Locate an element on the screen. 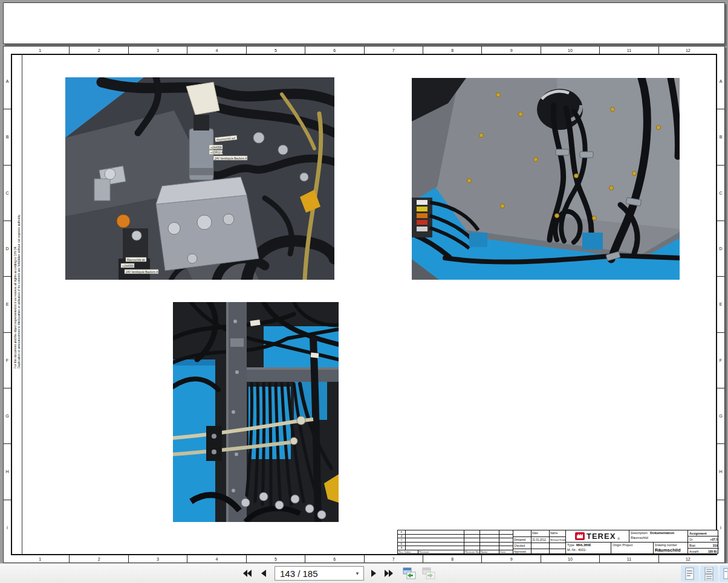 This screenshot has width=728, height=583. approved-label: Approved is located at coordinates (522, 552).